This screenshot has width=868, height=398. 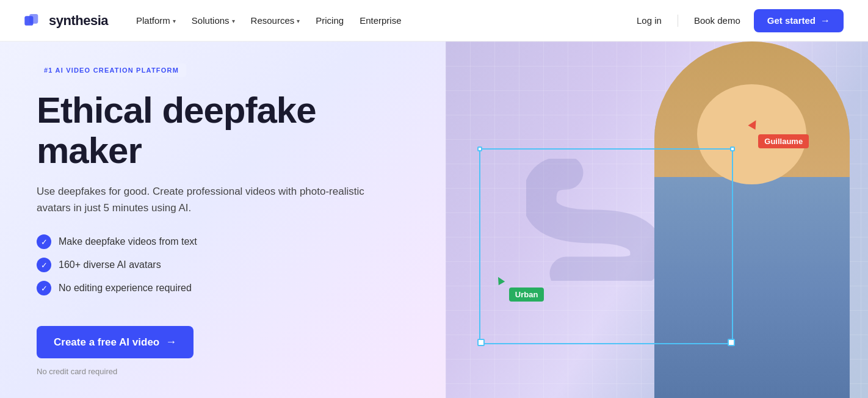 I want to click on check-icon-3: ✓, so click(x=44, y=288).